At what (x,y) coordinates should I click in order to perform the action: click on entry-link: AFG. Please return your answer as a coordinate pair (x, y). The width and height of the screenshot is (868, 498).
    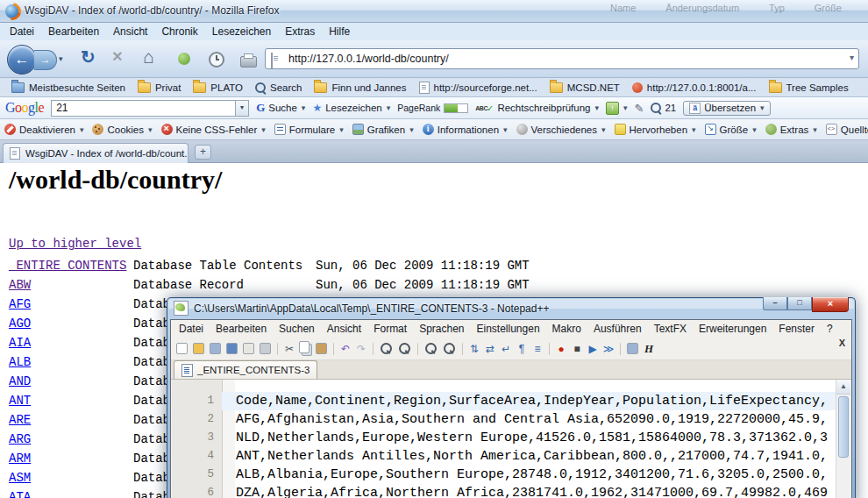
    Looking at the image, I should click on (71, 304).